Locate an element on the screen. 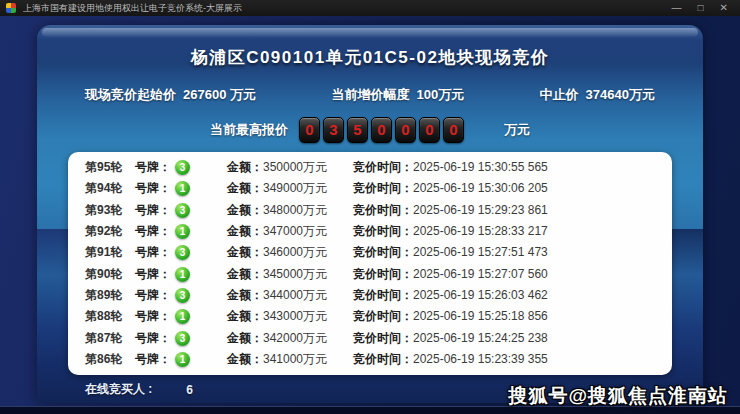 Image resolution: width=740 pixels, height=414 pixels. time-value: 2025-06-19 15:29:23 861 is located at coordinates (480, 210).